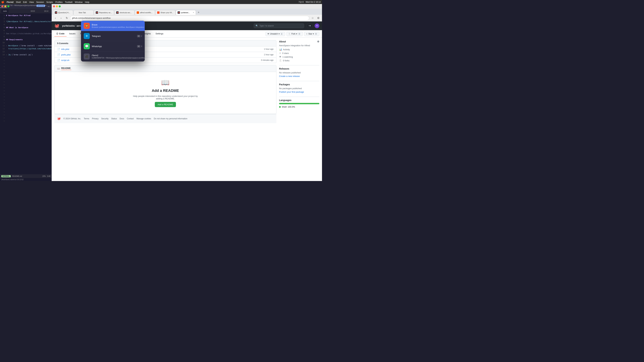 Image resolution: width=644 pixels, height=362 pixels. Describe the element at coordinates (279, 26) in the screenshot. I see `gh-search: 🔍 Type / to search` at that location.